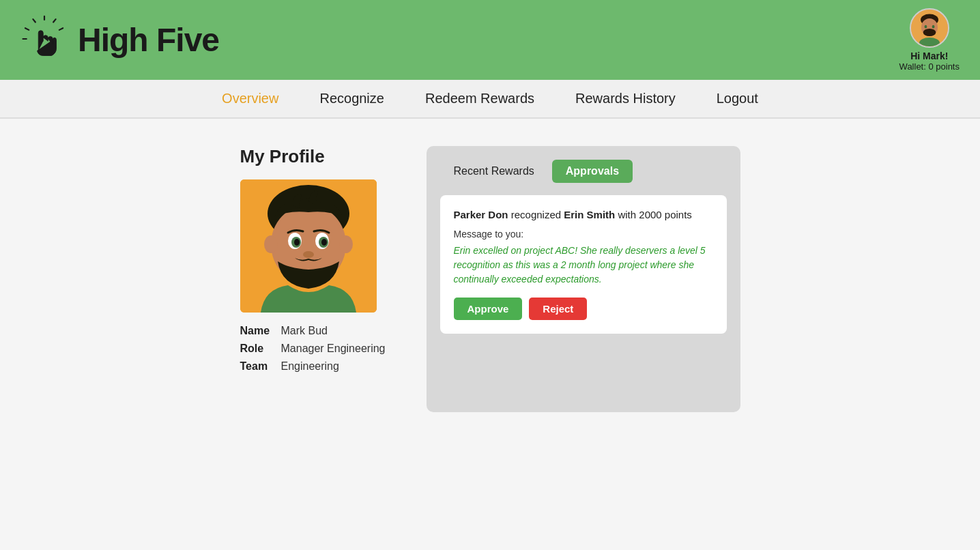  Describe the element at coordinates (592, 171) in the screenshot. I see `tab-approvals: Approvals` at that location.